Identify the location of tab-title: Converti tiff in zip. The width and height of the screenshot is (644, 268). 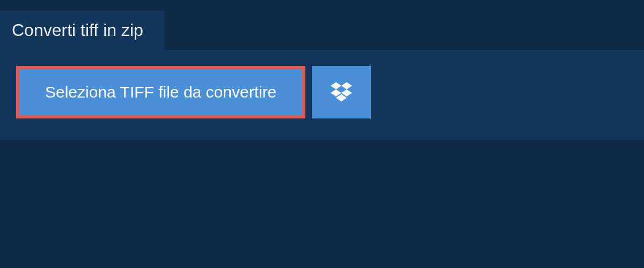
(77, 30).